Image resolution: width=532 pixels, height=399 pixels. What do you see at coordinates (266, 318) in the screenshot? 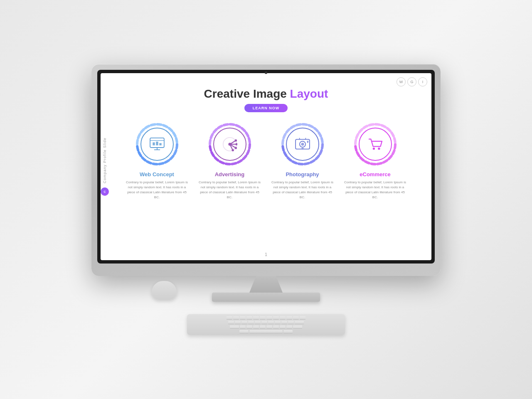
I see `peripherals-row` at bounding box center [266, 318].